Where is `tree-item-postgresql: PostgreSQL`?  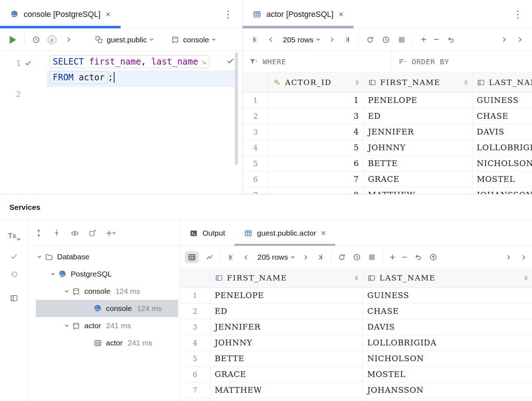 tree-item-postgresql: PostgreSQL is located at coordinates (104, 274).